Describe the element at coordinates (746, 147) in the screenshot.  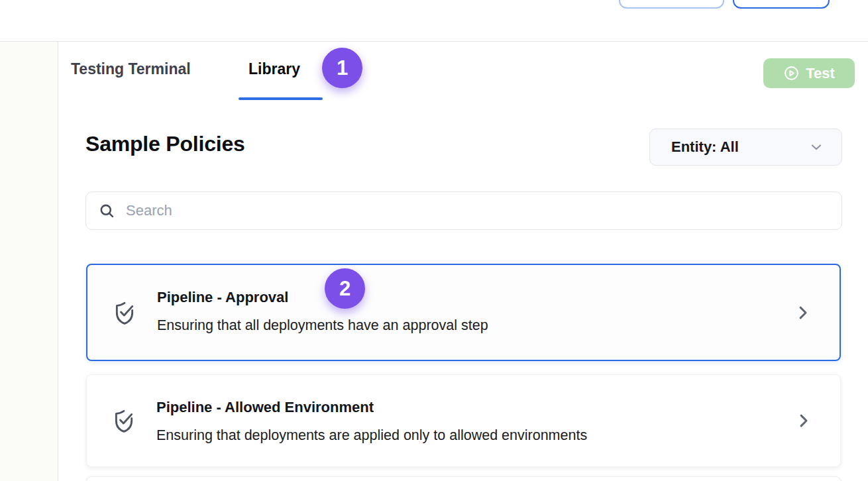
I see `entity-filter-dropdown: Entity: All` at that location.